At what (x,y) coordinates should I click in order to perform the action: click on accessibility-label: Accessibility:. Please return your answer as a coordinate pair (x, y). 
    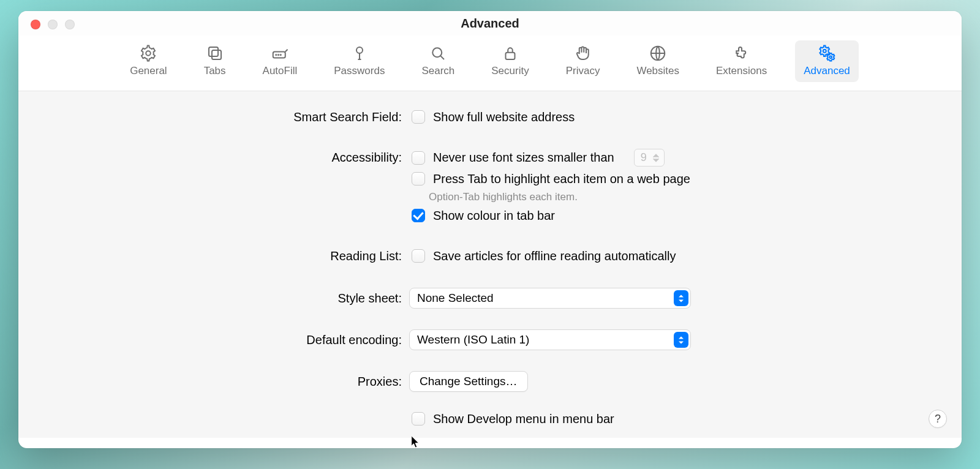
    Looking at the image, I should click on (226, 158).